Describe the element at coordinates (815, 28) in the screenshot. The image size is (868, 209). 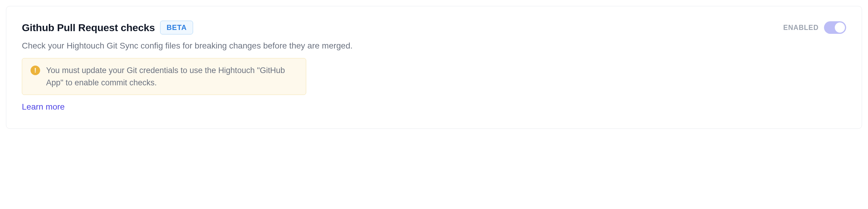
I see `toggle-group: ENABLED` at that location.